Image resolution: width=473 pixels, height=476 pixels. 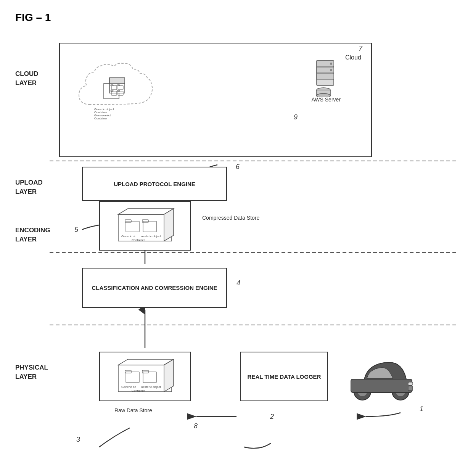 What do you see at coordinates (296, 117) in the screenshot?
I see `ref-9: 9` at bounding box center [296, 117].